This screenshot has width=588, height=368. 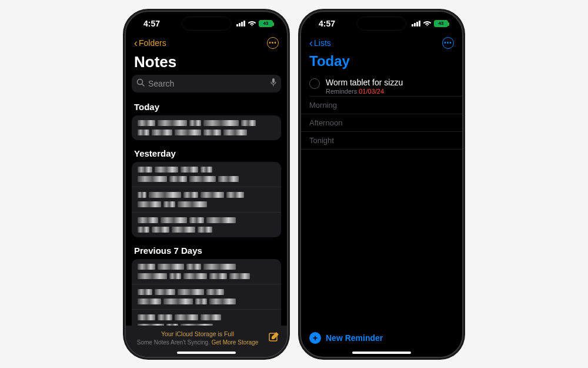 I want to click on page-title: Today, so click(x=382, y=62).